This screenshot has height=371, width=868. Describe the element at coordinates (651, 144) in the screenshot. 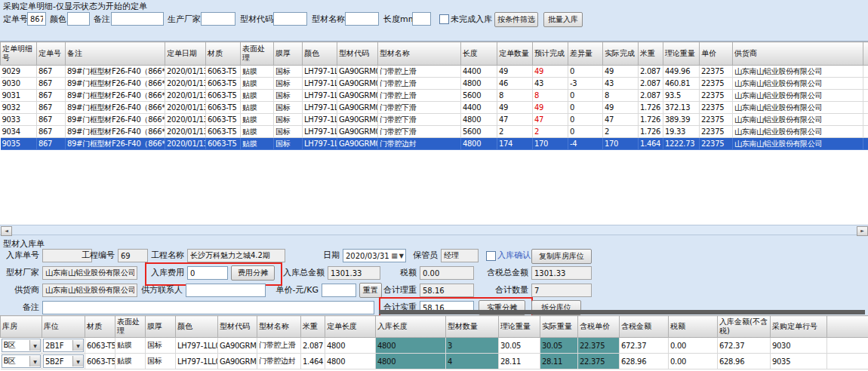

I see `cell: 1.464` at that location.